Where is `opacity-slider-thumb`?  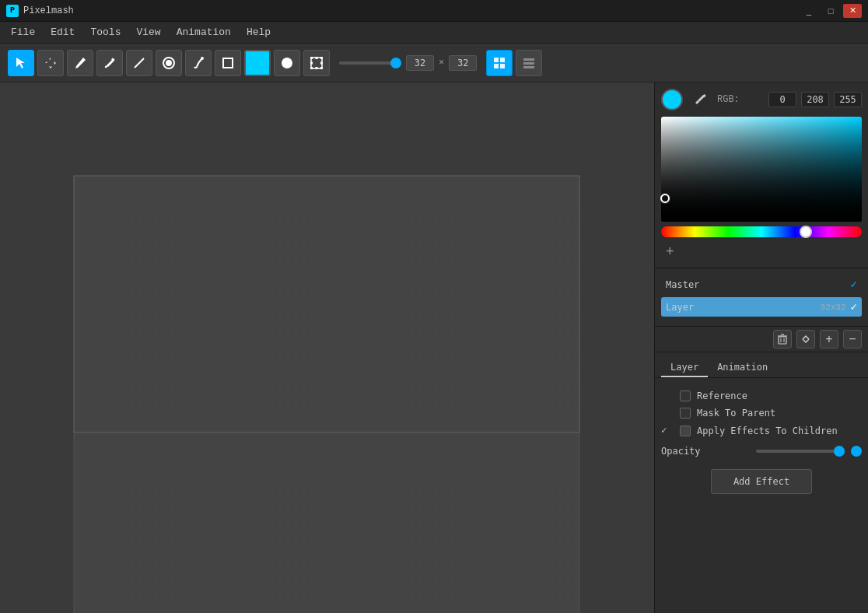
opacity-slider-thumb is located at coordinates (839, 451).